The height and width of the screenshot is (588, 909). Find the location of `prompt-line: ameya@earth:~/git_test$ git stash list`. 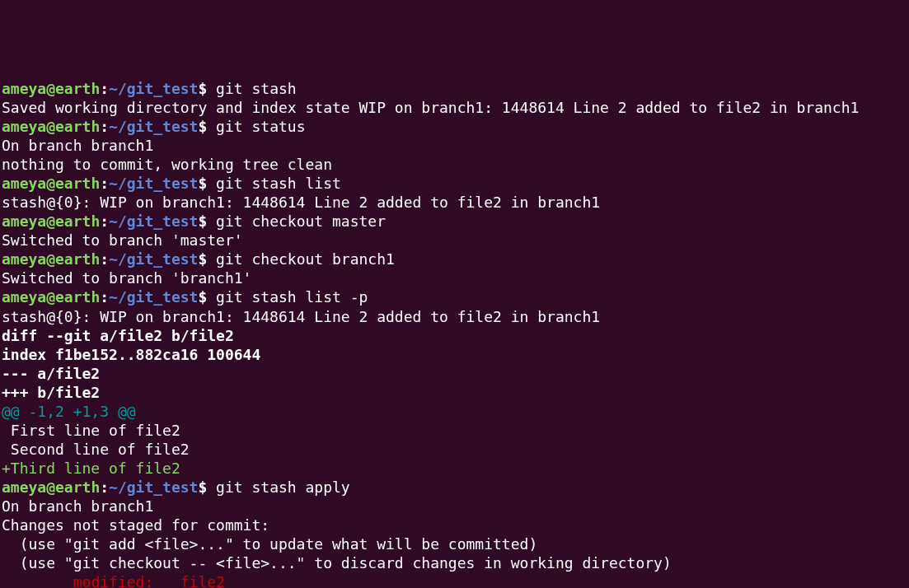

prompt-line: ameya@earth:~/git_test$ git stash list is located at coordinates (455, 183).